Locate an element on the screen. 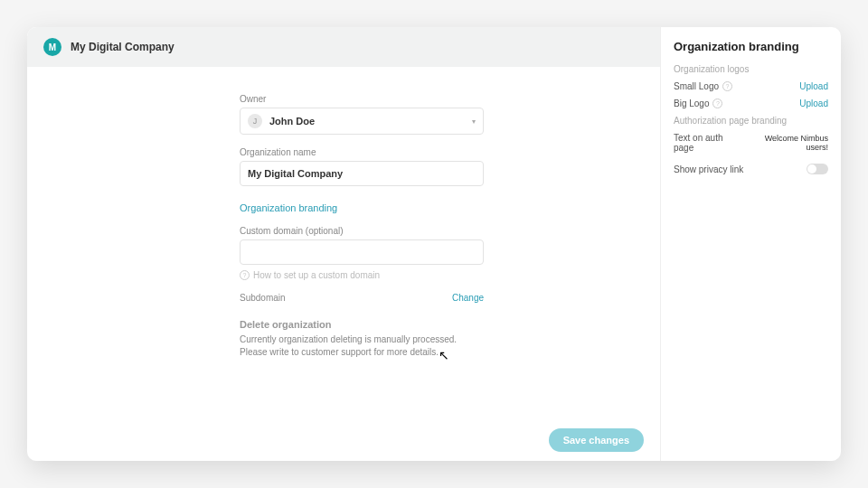  owner-select: J John Doe ▾ is located at coordinates (362, 121).